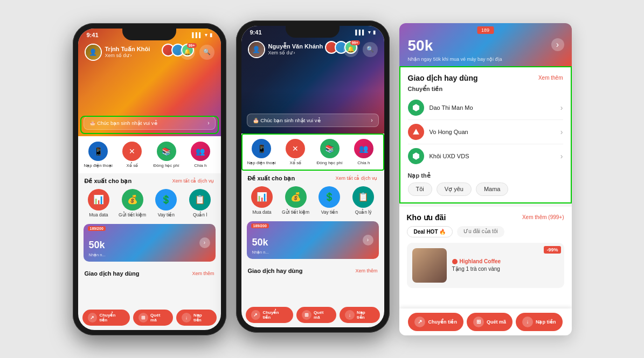 The height and width of the screenshot is (358, 644). I want to click on qa-xoso-2: ✕ Xổ số, so click(295, 152).